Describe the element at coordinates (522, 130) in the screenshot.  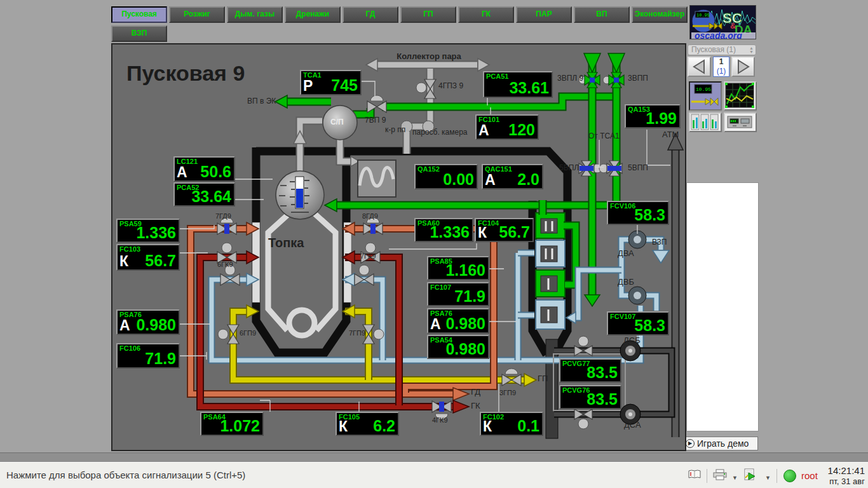
I see `display-value: 120` at that location.